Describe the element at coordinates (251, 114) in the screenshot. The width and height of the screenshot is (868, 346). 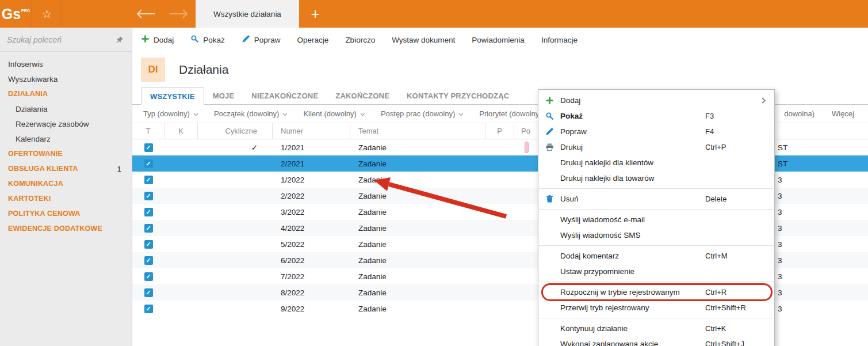
I see `filter-początek-dowolny: Początek (dowolny)` at that location.